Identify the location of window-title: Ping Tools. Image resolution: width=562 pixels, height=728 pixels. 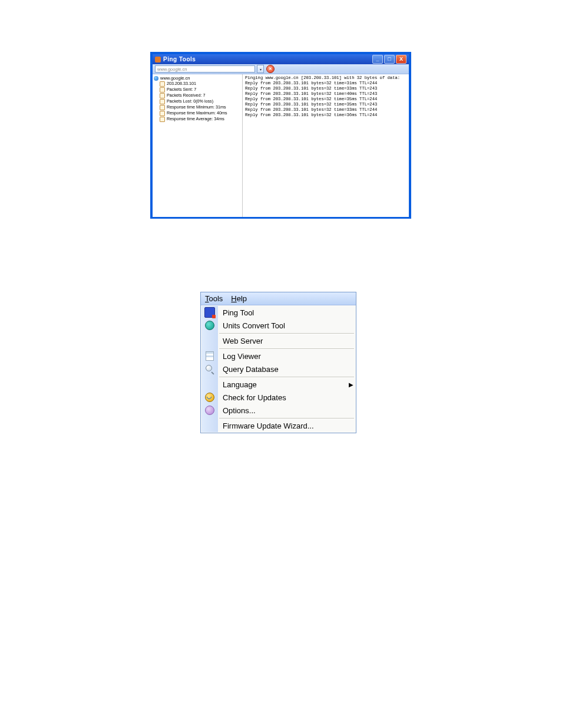
(267, 59).